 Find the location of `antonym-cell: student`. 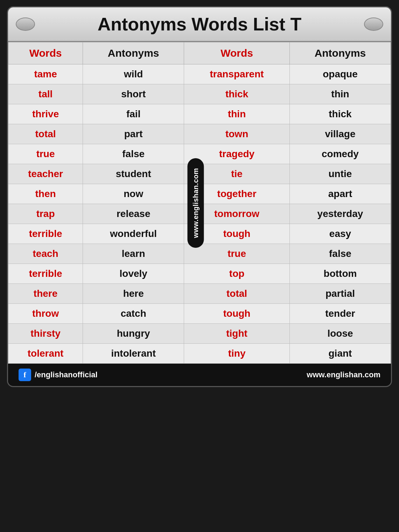

antonym-cell: student is located at coordinates (134, 174).